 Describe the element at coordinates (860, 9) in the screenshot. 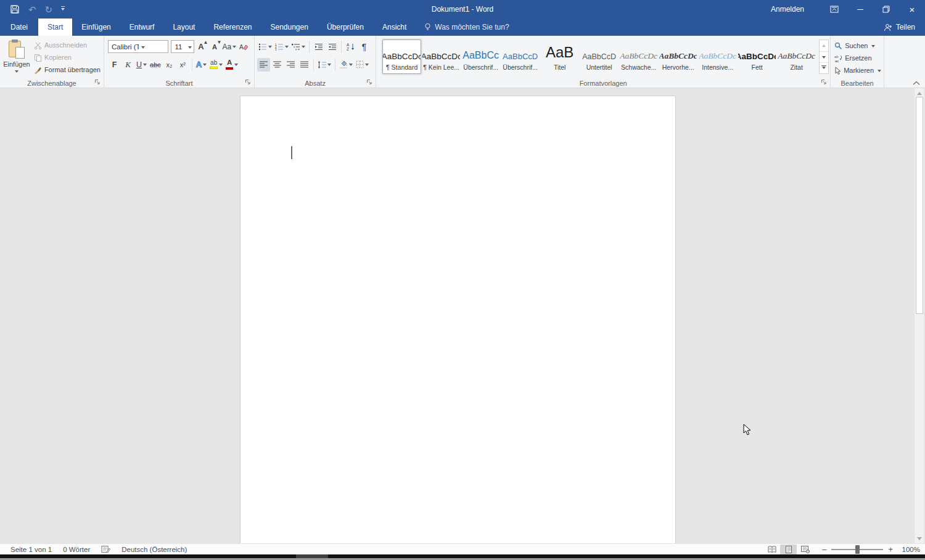

I see `minimize-button` at that location.